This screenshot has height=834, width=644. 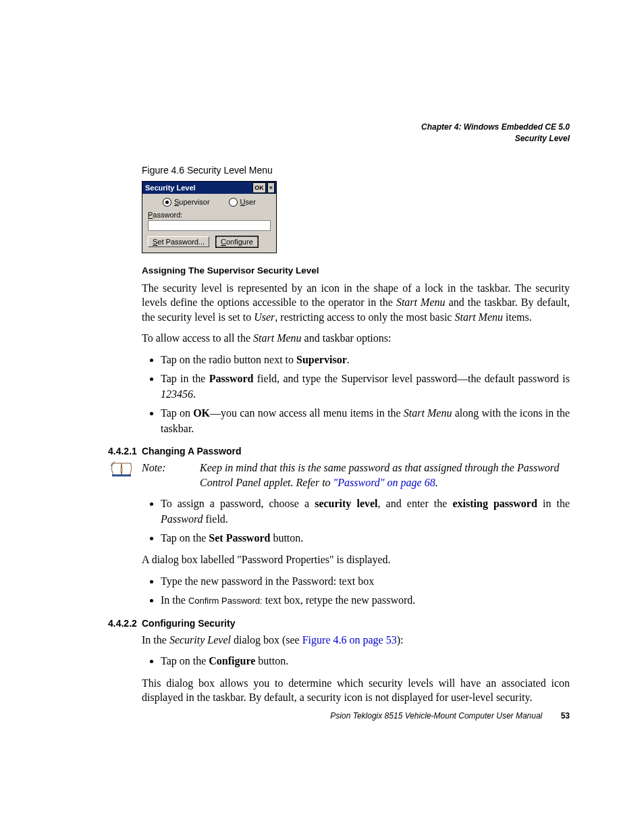 I want to click on configure-button: Configure, so click(x=237, y=242).